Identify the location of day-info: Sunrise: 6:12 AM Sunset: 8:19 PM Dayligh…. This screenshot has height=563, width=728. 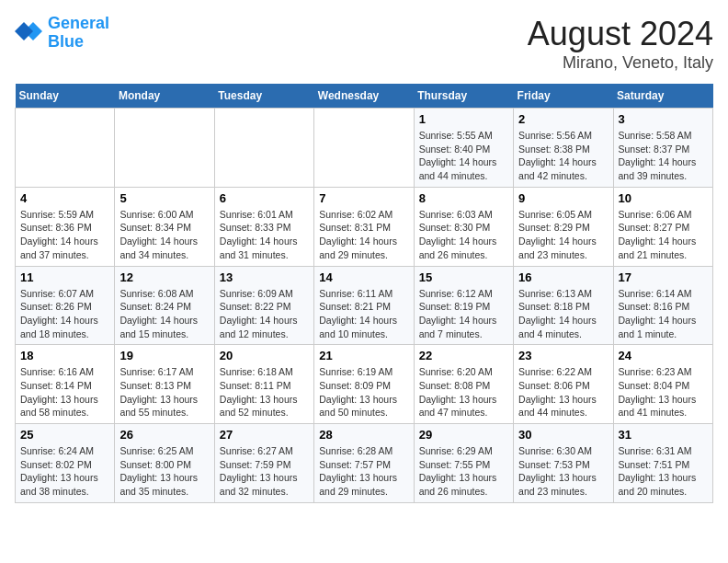
(463, 315).